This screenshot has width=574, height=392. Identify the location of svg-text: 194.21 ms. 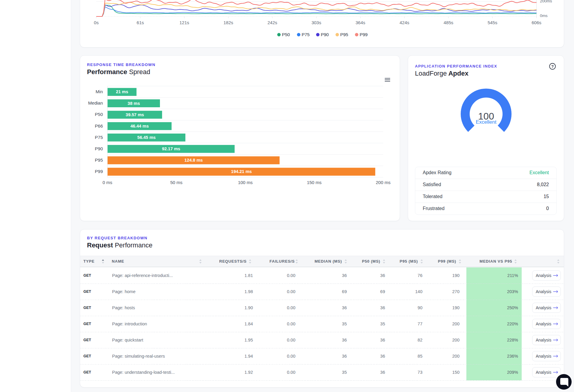
(242, 172).